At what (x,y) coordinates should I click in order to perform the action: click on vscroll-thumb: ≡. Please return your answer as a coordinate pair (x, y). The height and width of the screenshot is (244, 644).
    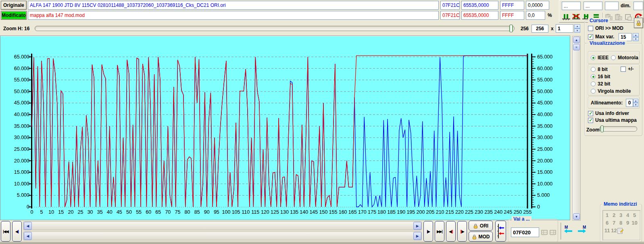
    Looking at the image, I should click on (577, 47).